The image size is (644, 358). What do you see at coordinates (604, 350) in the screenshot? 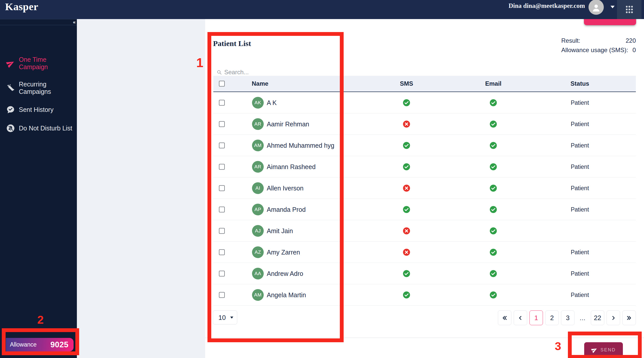
I see `send-button: SEND` at bounding box center [604, 350].